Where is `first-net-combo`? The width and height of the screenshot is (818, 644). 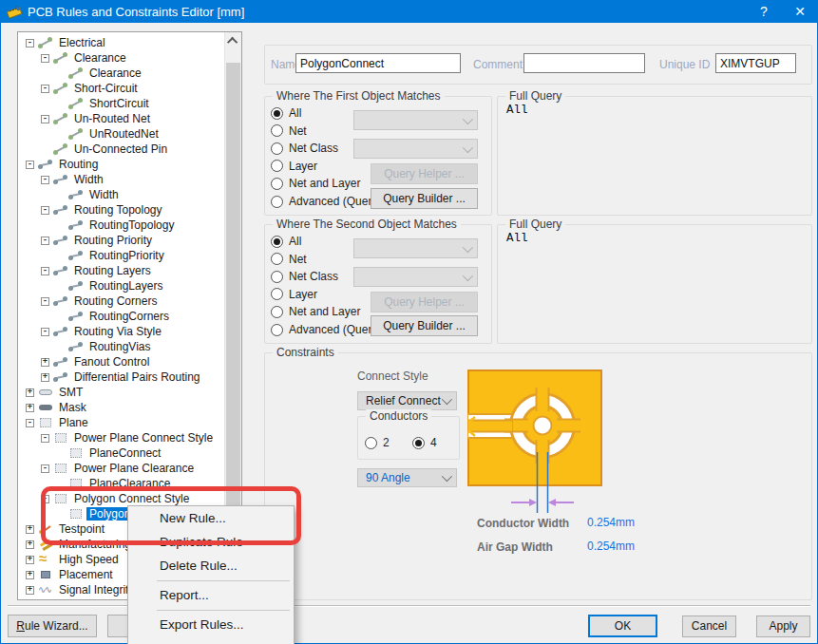 first-net-combo is located at coordinates (416, 120).